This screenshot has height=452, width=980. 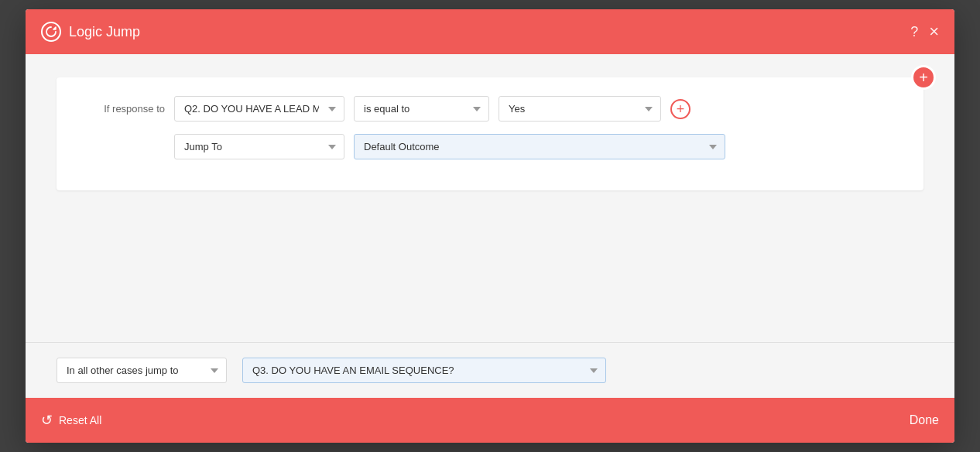 I want to click on reset-all-button: ↺ Reset All, so click(x=71, y=420).